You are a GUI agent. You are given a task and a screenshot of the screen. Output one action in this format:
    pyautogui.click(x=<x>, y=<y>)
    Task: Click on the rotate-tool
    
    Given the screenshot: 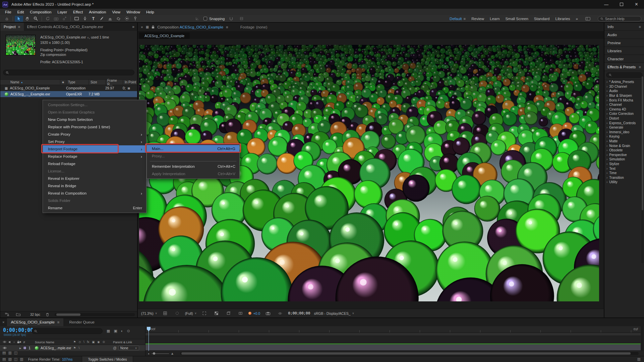 What is the action you would take?
    pyautogui.click(x=48, y=19)
    